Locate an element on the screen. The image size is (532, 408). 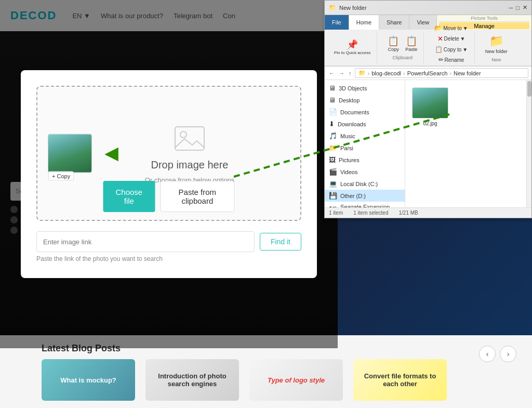
breadcrumb-folder1: PowerfulSearch is located at coordinates (428, 73).